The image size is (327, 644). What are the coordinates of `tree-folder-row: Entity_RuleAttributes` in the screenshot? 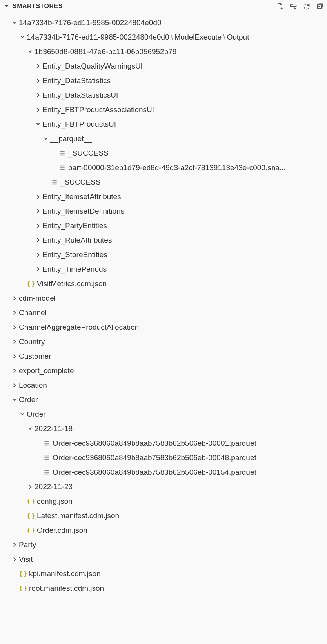 It's located at (164, 240).